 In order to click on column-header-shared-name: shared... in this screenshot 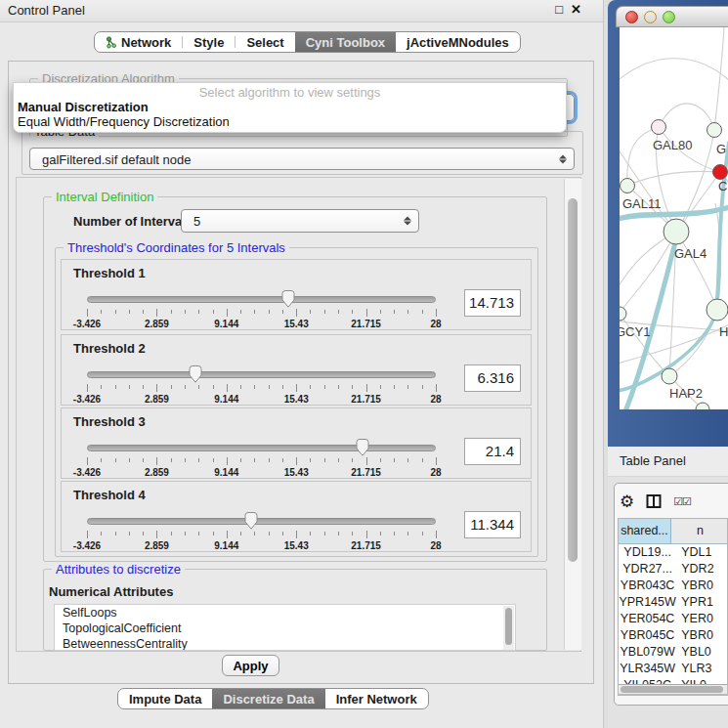, I will do `click(645, 532)`.